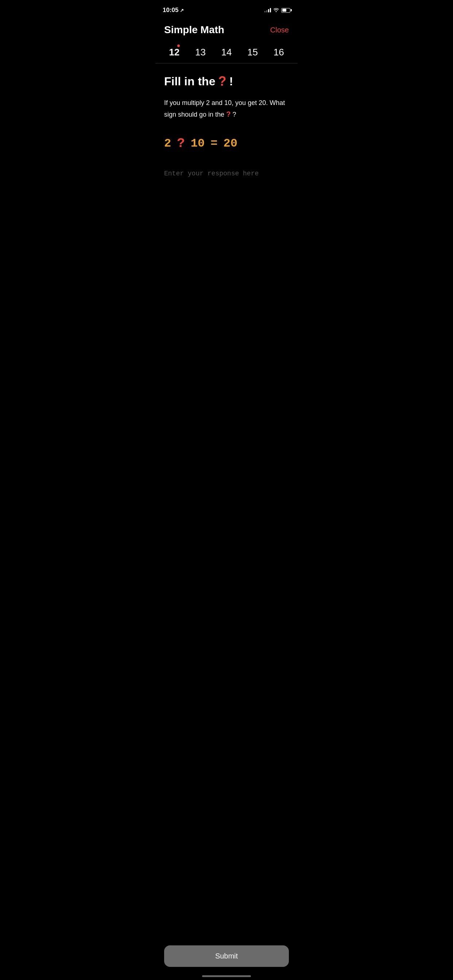  Describe the element at coordinates (234, 114) in the screenshot. I see `description-end: ?` at that location.